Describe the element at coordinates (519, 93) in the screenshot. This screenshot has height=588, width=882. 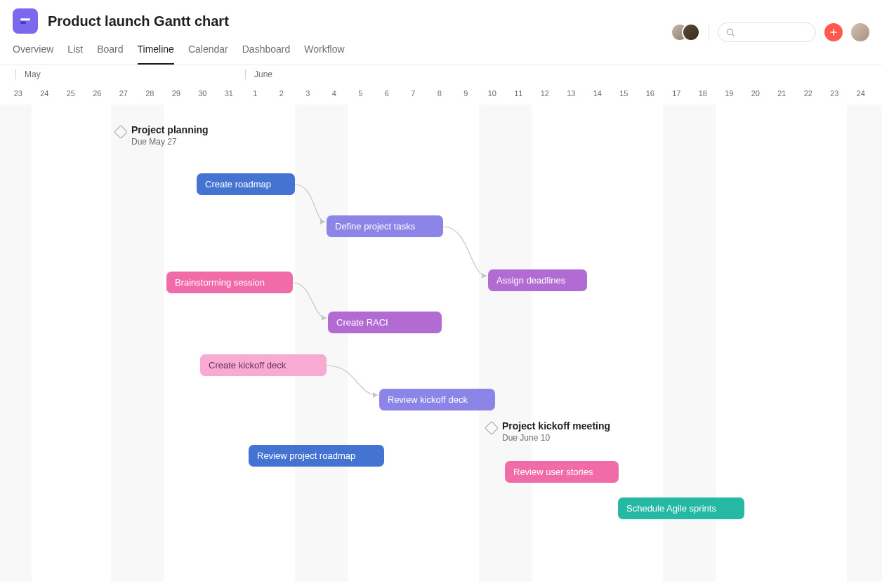
I see `day-cell: 11` at that location.